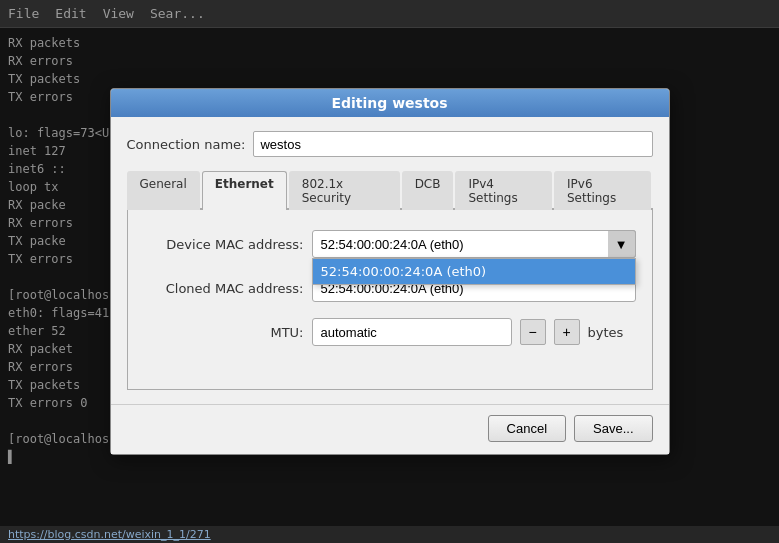 Image resolution: width=779 pixels, height=543 pixels. I want to click on device-mac-option: 52:54:00:00:24:0A (eth0), so click(474, 272).